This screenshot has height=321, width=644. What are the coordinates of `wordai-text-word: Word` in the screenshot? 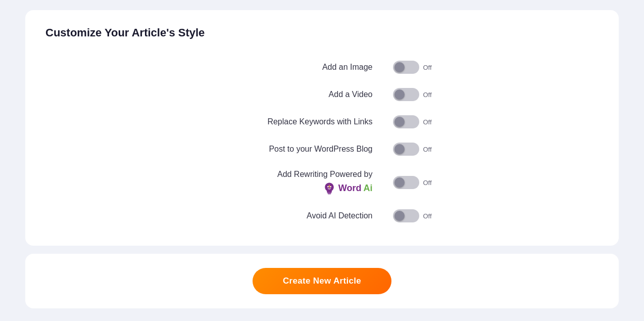 It's located at (350, 188).